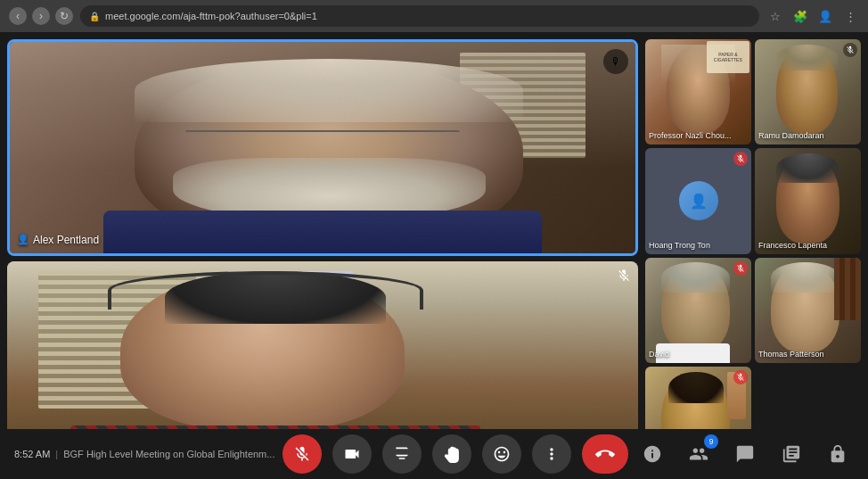 This screenshot has height=479, width=868. What do you see at coordinates (850, 16) in the screenshot?
I see `menu-icon: ⋮` at bounding box center [850, 16].